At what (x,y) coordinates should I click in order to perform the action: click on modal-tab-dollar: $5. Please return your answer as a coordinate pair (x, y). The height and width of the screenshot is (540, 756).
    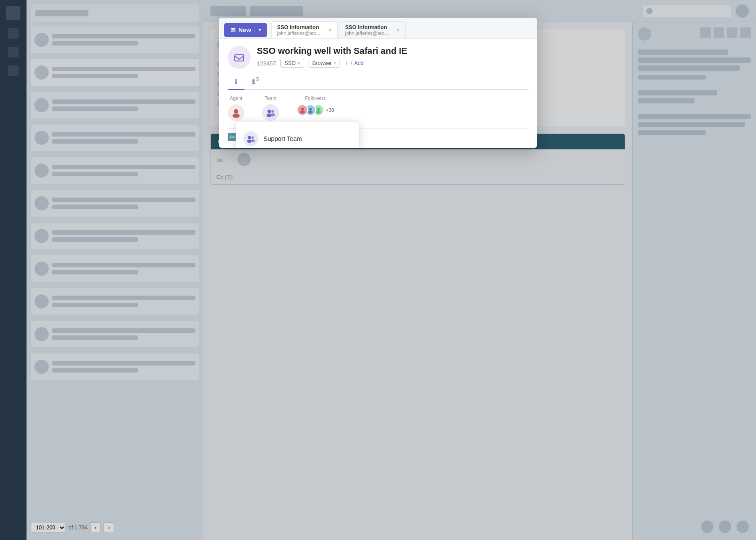
    Looking at the image, I should click on (253, 82).